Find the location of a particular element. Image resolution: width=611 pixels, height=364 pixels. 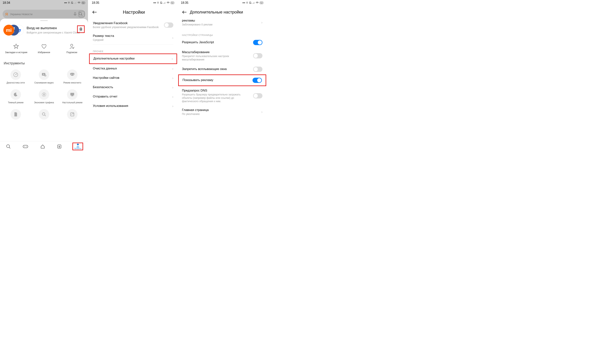

nav-profile: Профиль is located at coordinates (78, 146).